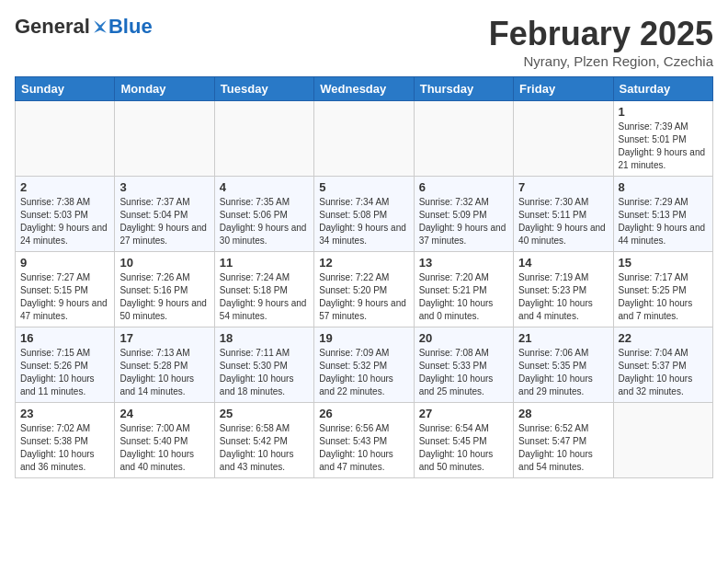 This screenshot has width=728, height=563. Describe the element at coordinates (463, 339) in the screenshot. I see `day-number: 20` at that location.